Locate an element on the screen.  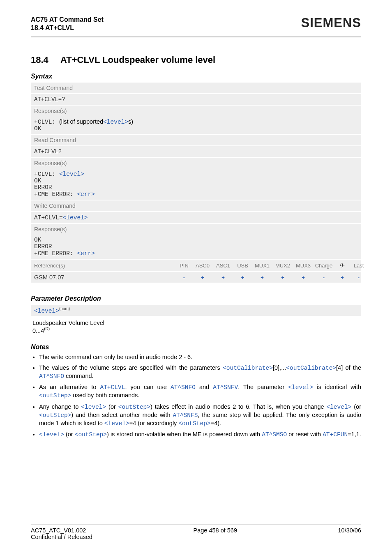
note-item: The write command can only be used in au… is located at coordinates (200, 357).